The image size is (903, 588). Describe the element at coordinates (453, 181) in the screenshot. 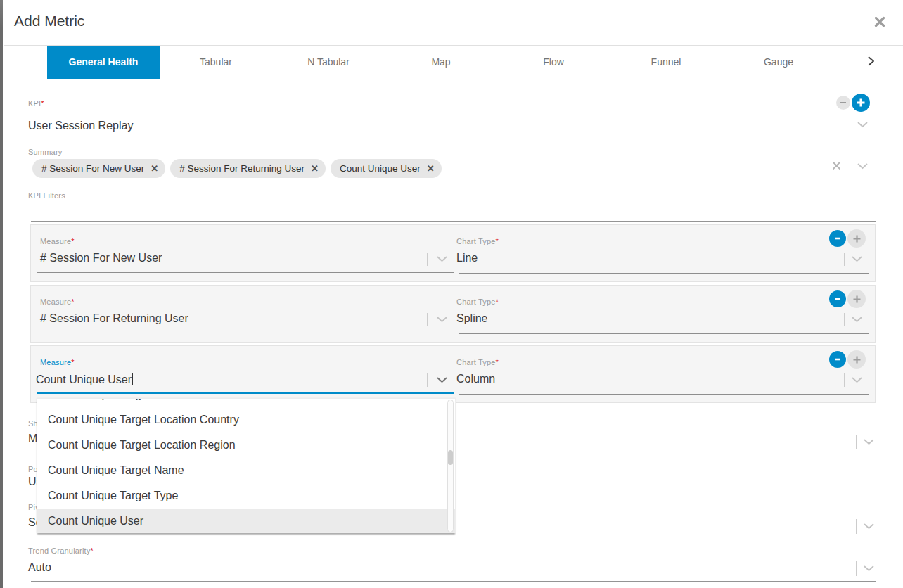

I see `summary-underline` at that location.